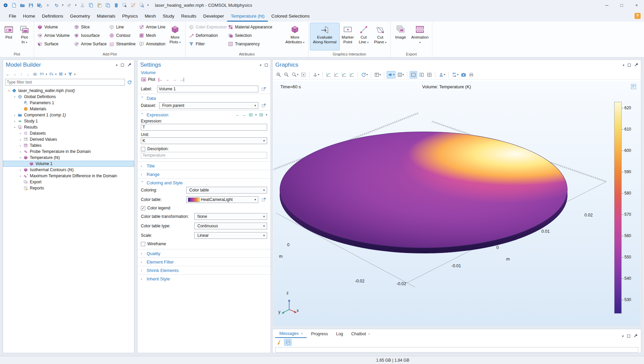  I want to click on next-expression-icon: →, so click(244, 115).